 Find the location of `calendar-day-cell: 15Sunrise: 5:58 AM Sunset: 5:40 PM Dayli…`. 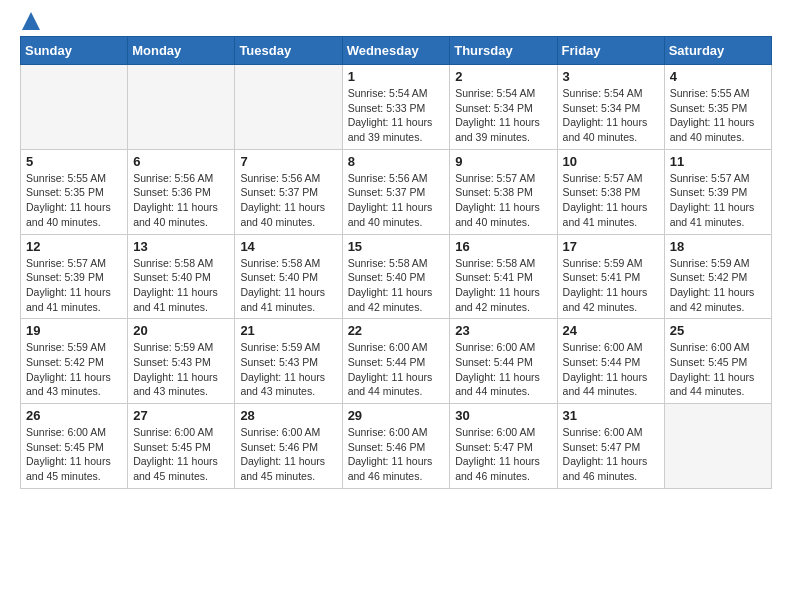

calendar-day-cell: 15Sunrise: 5:58 AM Sunset: 5:40 PM Dayli… is located at coordinates (396, 276).